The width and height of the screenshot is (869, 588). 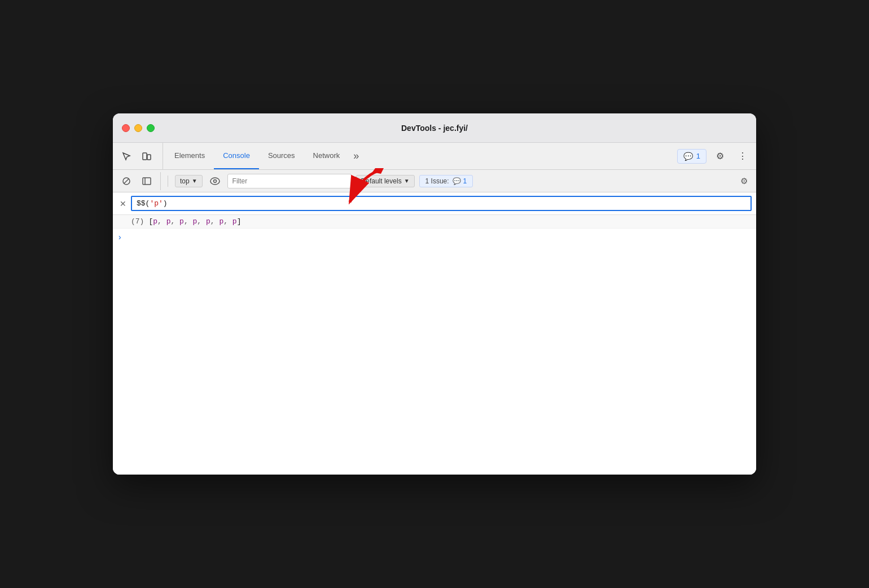 I want to click on output-value: [p, p, p, p, p, p, p], so click(x=195, y=221).